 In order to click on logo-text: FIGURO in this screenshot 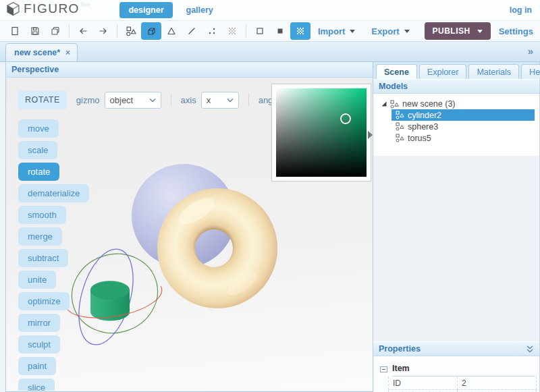, I will do `click(51, 9)`.